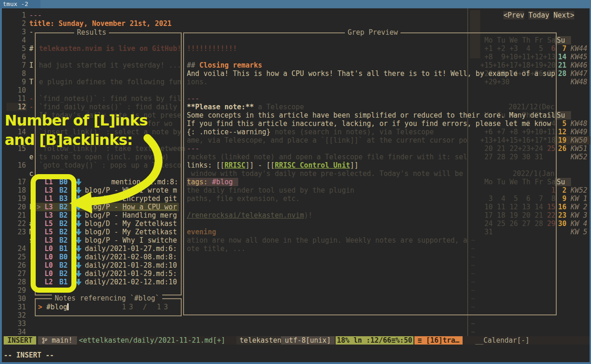 This screenshot has width=591, height=364. Describe the element at coordinates (104, 157) in the screenshot. I see `bleed-text: ts note to open (incl. preview)` at that location.